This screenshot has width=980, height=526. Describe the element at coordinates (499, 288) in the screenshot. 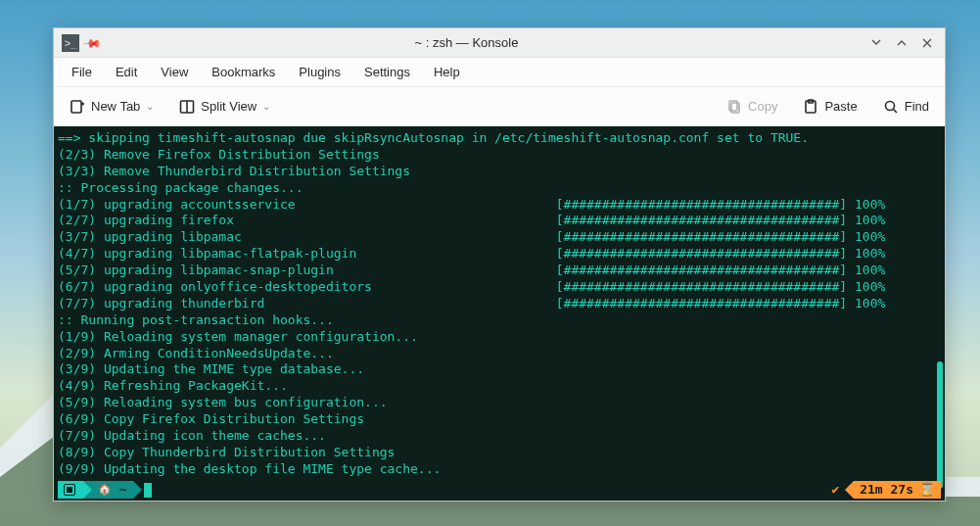

I see `terminal-line: (6/7) upgrading onlyoffice-desktopeditor…` at that location.